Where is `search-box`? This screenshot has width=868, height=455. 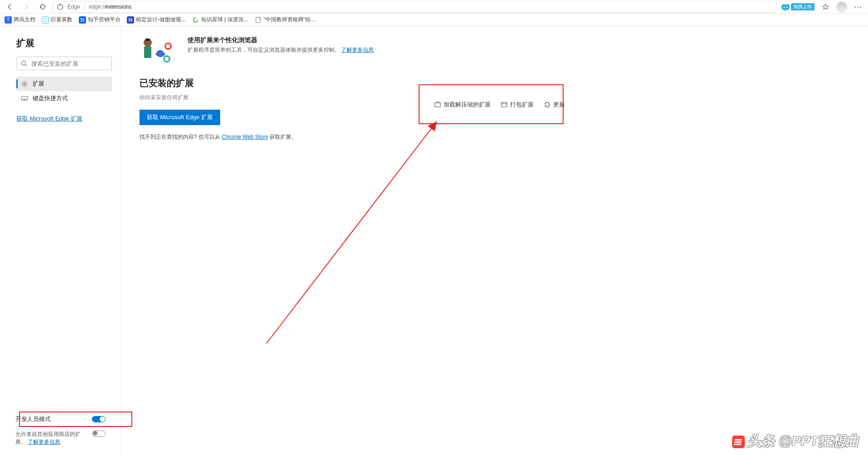
search-box is located at coordinates (64, 63).